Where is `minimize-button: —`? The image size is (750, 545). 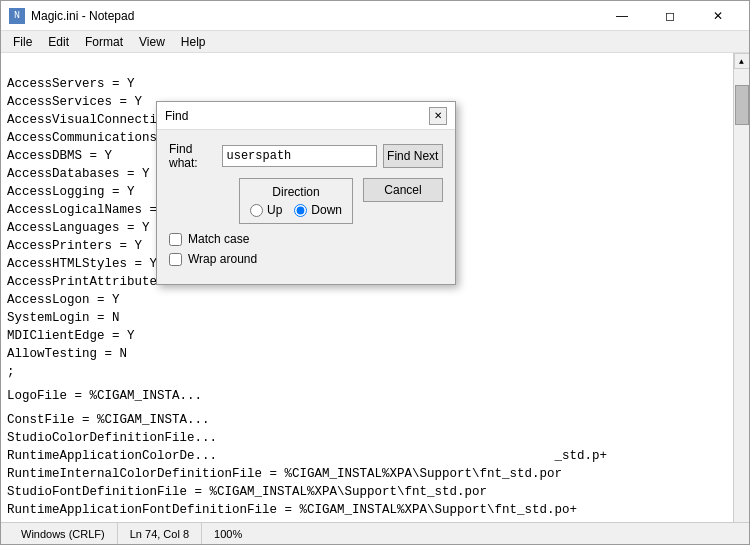
minimize-button: — is located at coordinates (622, 16).